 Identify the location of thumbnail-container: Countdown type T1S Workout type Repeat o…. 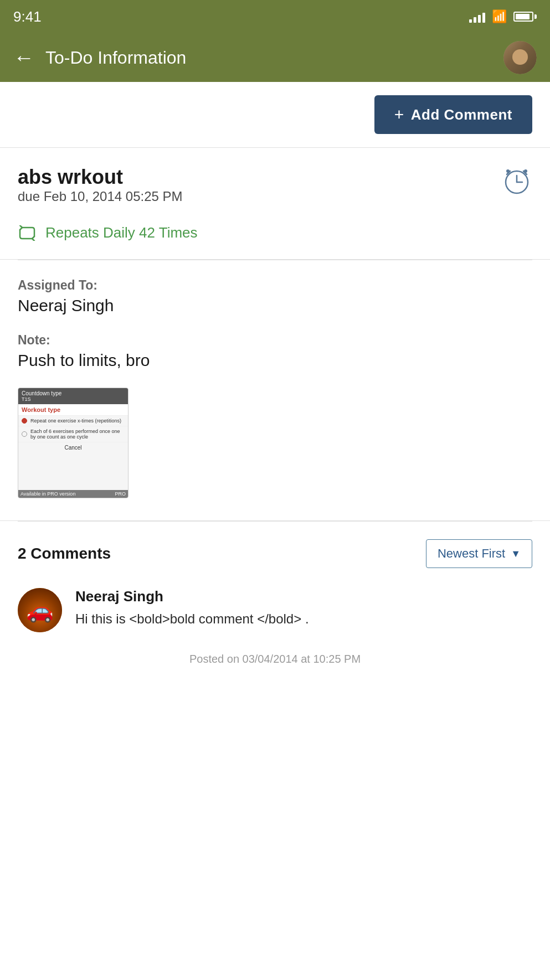
(275, 443).